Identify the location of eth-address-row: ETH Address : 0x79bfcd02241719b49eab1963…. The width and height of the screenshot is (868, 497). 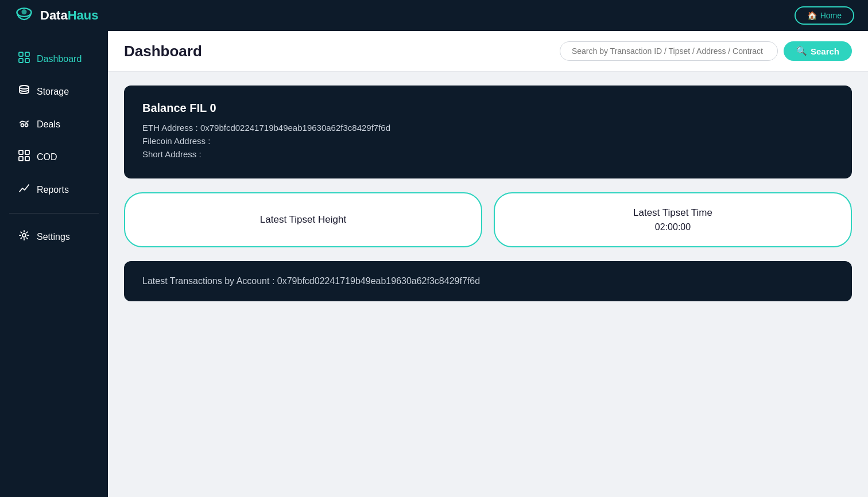
(488, 127).